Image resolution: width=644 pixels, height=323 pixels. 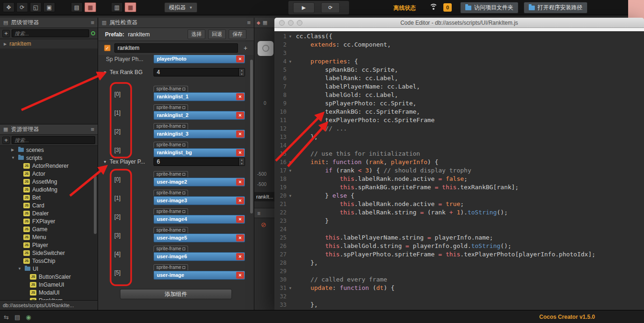 I want to click on spriteframe-value-field: user-image3×, so click(x=199, y=200).